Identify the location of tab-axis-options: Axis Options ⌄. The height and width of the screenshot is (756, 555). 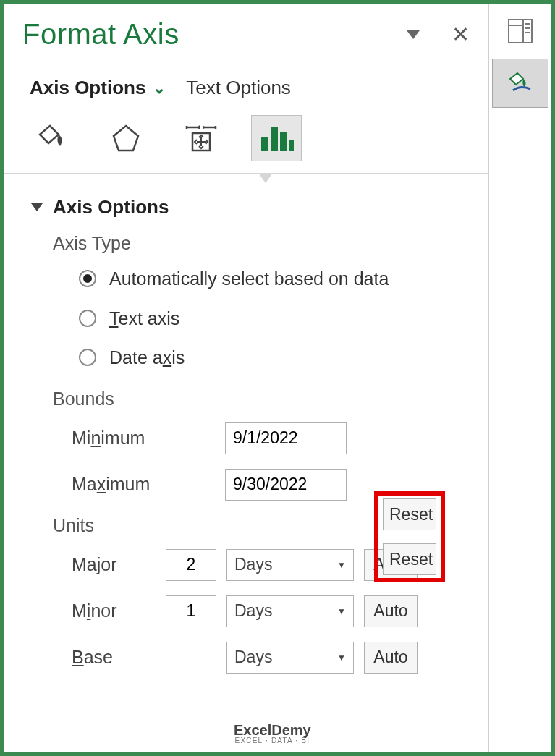
(98, 88).